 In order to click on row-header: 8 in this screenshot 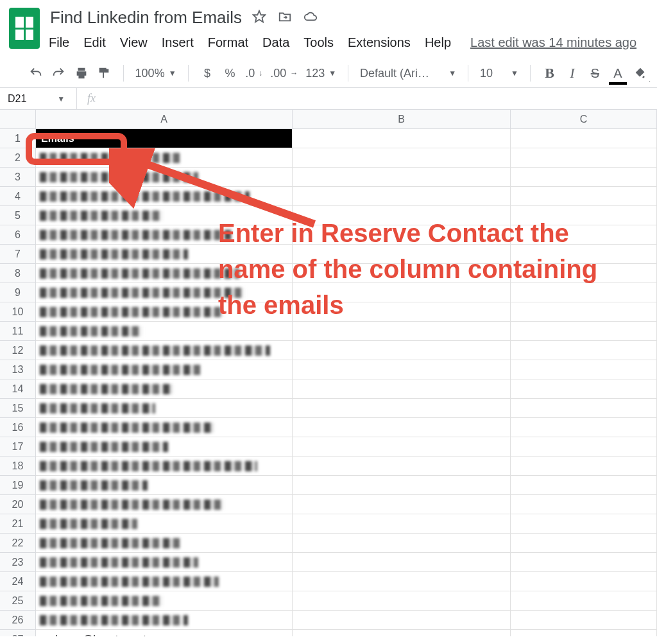, I will do `click(18, 274)`.